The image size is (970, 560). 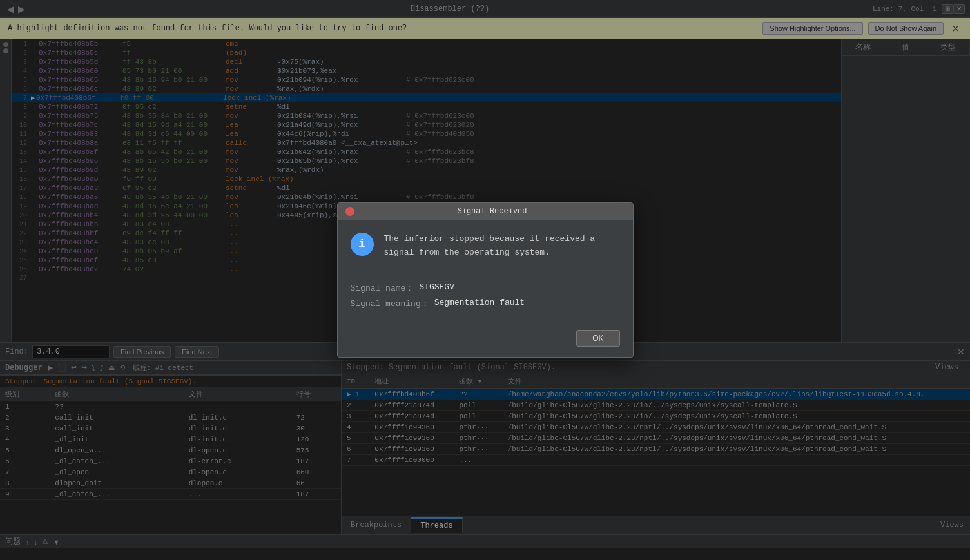 I want to click on dialog-close-btn, so click(x=350, y=211).